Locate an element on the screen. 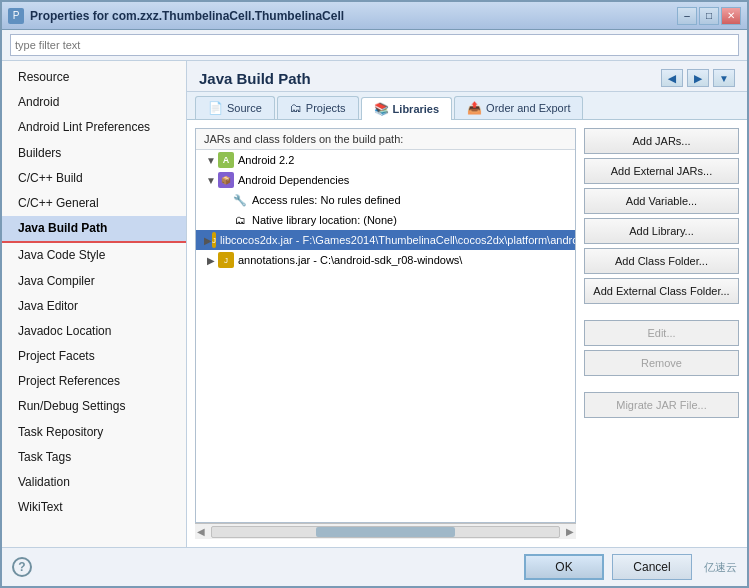  edit-button: Edit... is located at coordinates (662, 333).